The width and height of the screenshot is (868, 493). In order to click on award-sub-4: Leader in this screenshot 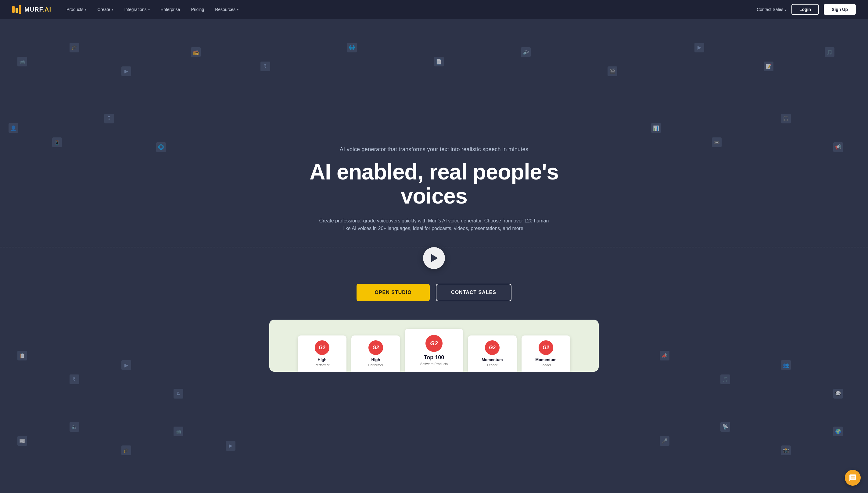, I will do `click(492, 365)`.